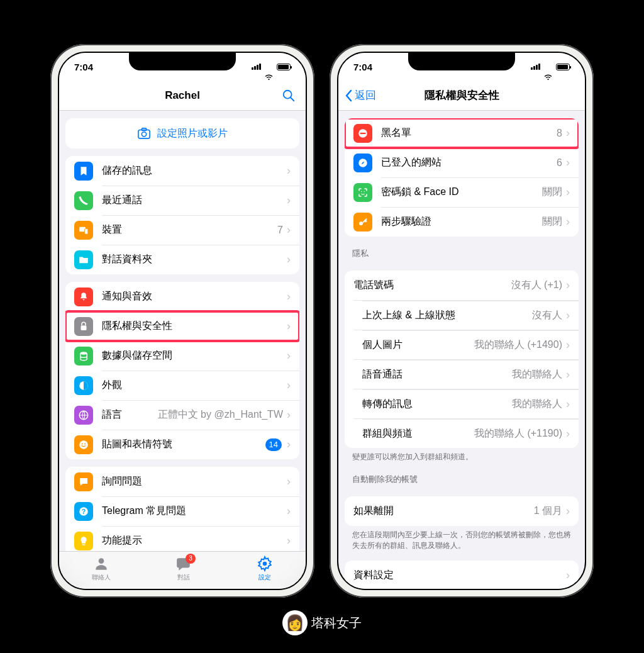 The height and width of the screenshot is (653, 644). I want to click on back-button: 返回, so click(360, 96).